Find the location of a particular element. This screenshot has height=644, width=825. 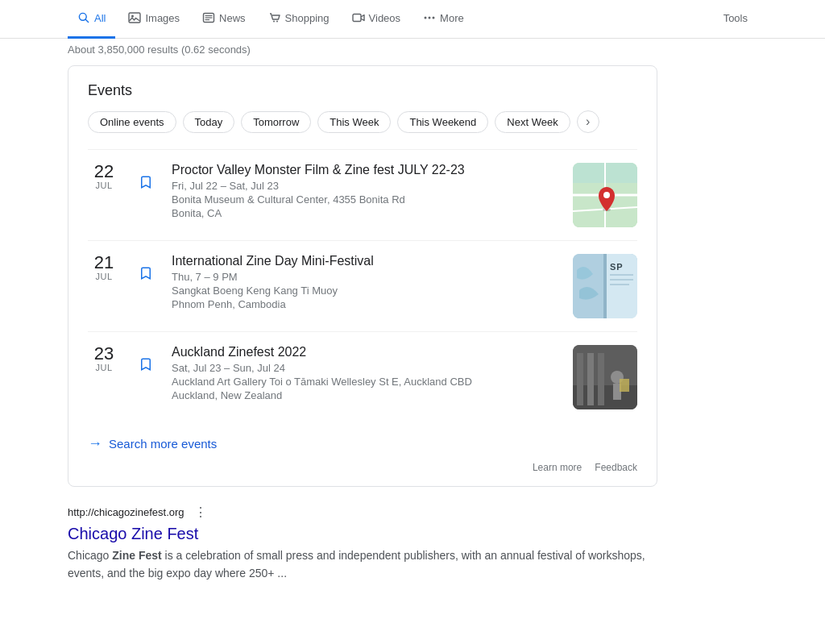

nav-item-images: Images is located at coordinates (154, 19).